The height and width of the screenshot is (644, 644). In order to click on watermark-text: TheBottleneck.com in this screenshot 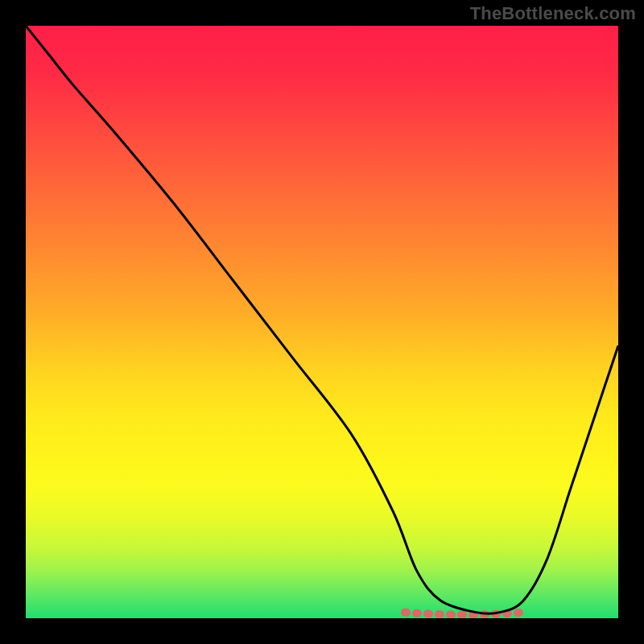, I will do `click(553, 14)`.